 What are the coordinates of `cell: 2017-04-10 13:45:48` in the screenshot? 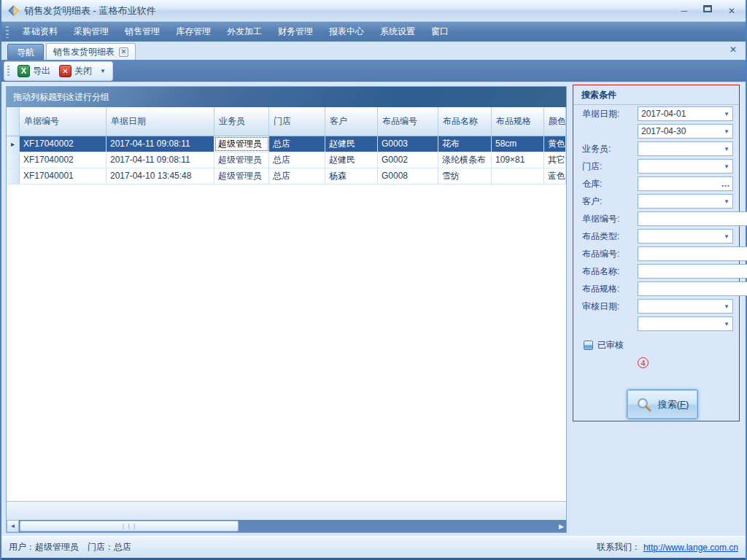 It's located at (160, 176).